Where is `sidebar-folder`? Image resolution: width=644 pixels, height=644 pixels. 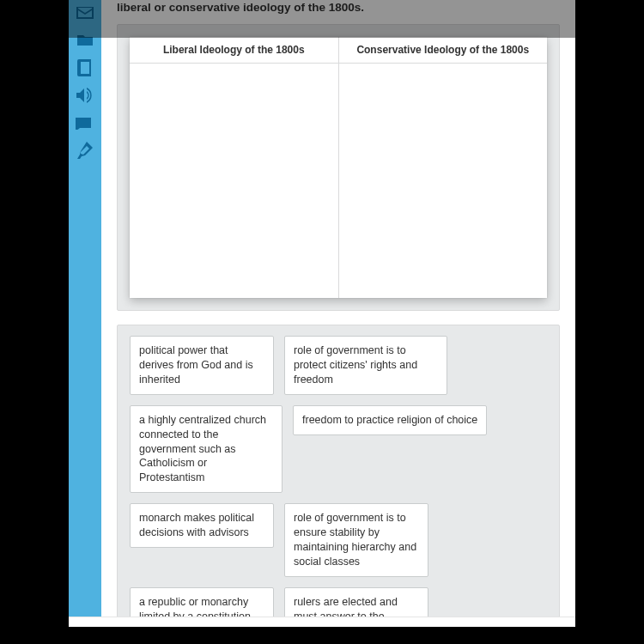
sidebar-folder is located at coordinates (85, 42).